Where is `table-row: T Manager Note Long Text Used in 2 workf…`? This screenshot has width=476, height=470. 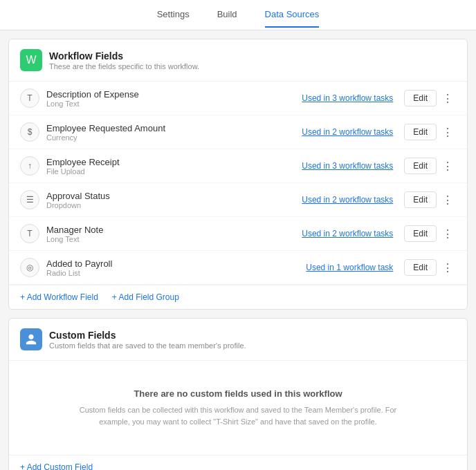
table-row: T Manager Note Long Text Used in 2 workf… is located at coordinates (238, 234).